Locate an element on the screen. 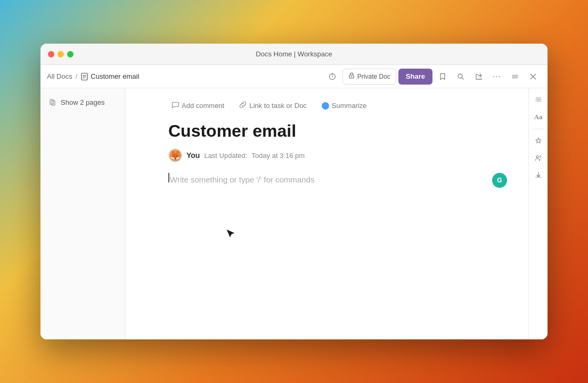 Image resolution: width=588 pixels, height=383 pixels. search-button is located at coordinates (461, 77).